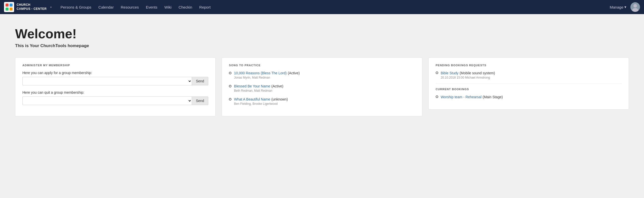 Image resolution: width=644 pixels, height=198 pixels. Describe the element at coordinates (200, 81) in the screenshot. I see `apply-send-button: Send` at that location.